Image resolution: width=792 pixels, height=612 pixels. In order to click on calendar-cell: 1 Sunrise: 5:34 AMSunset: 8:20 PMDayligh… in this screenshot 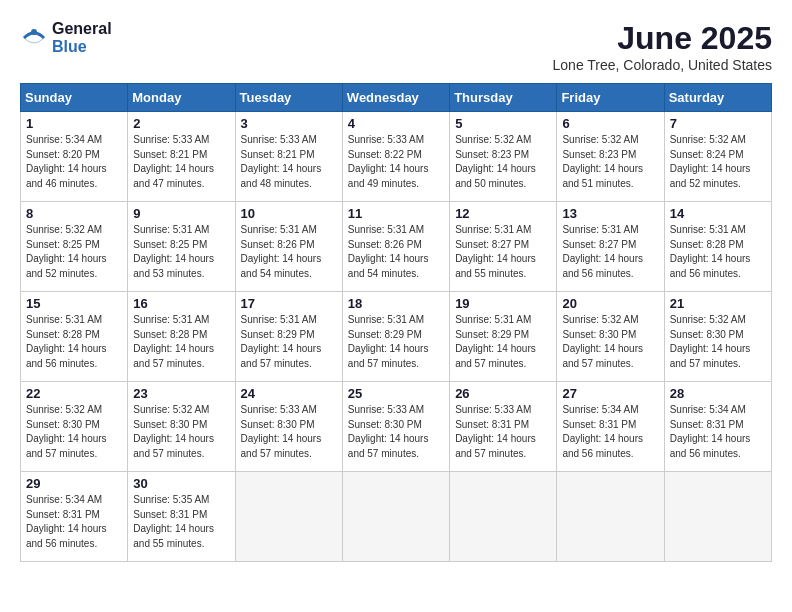, I will do `click(74, 157)`.